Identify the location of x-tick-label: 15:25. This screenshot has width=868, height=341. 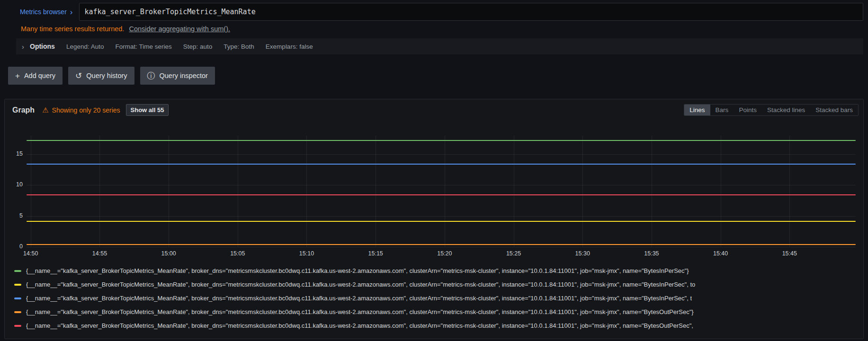
(513, 254).